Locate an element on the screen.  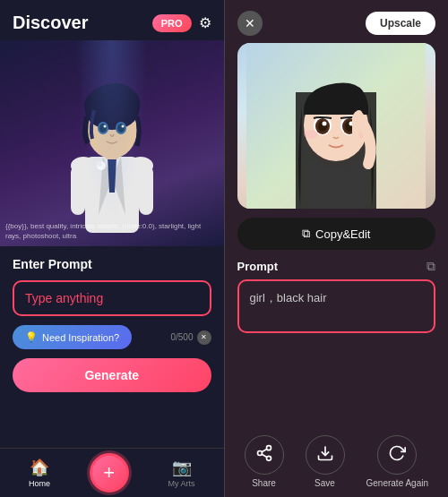
generate-again-action: Generate Again is located at coordinates (398, 462).